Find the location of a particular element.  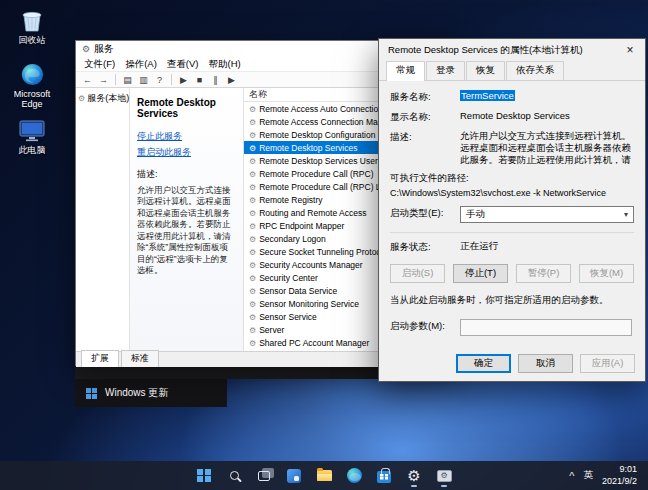

description-value: 允许用户以交互方式连接到远程计算机。远程桌面和远程桌面会话主机服务器依赖此服务。… is located at coordinates (547, 148).